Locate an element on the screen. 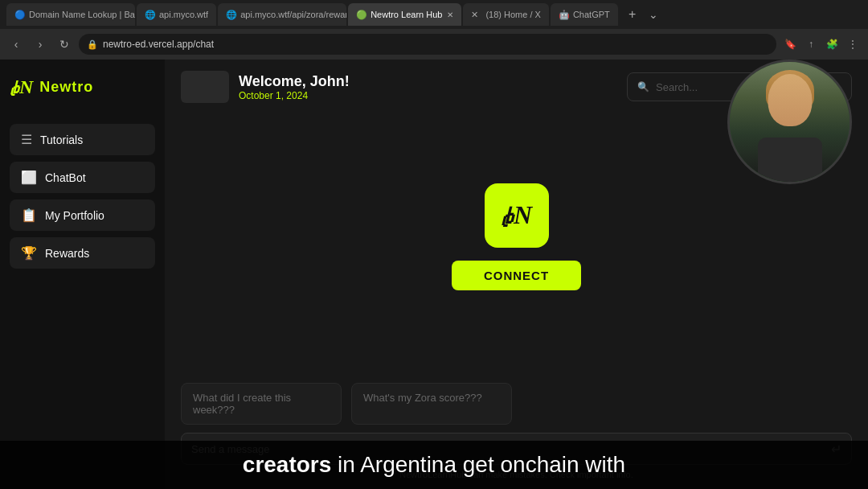 Image resolution: width=868 pixels, height=489 pixels. share-icon: ↑ is located at coordinates (811, 44).